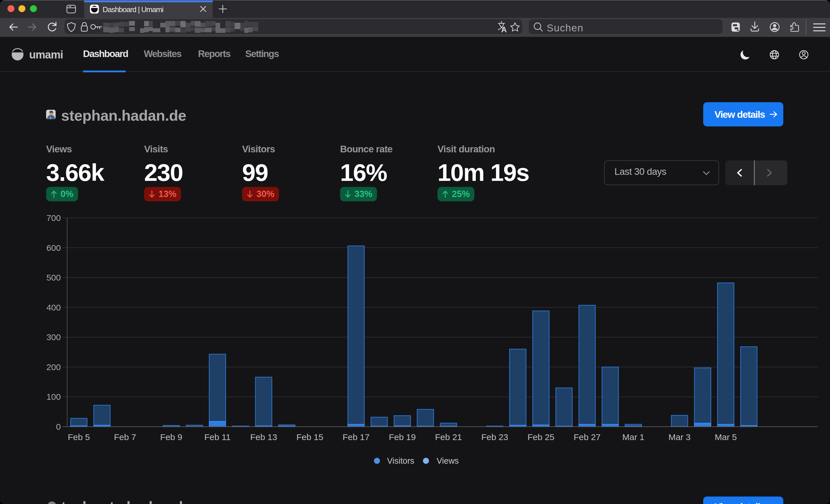 The height and width of the screenshot is (504, 830). What do you see at coordinates (54, 307) in the screenshot?
I see `svg-text: 400` at bounding box center [54, 307].